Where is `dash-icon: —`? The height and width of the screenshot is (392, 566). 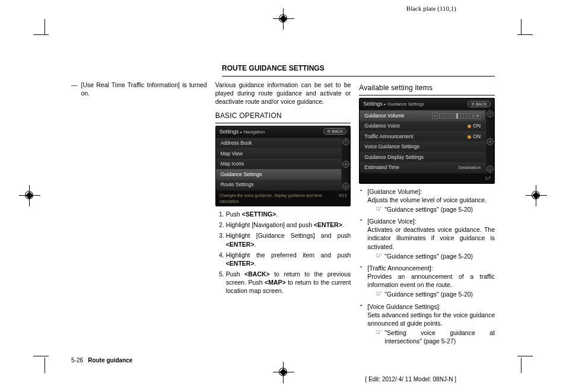
dash-icon: — is located at coordinates (75, 89).